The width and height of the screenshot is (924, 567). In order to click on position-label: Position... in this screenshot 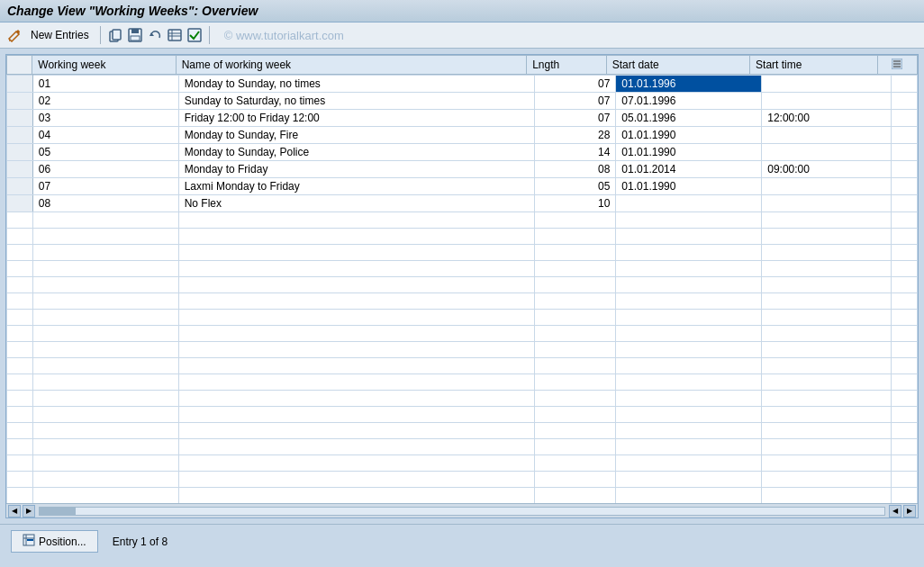, I will do `click(63, 542)`.